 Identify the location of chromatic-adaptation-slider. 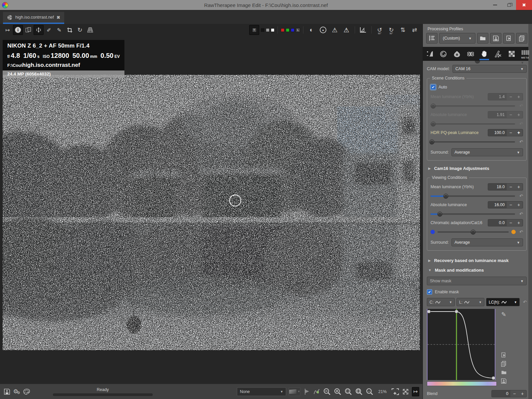
(473, 232).